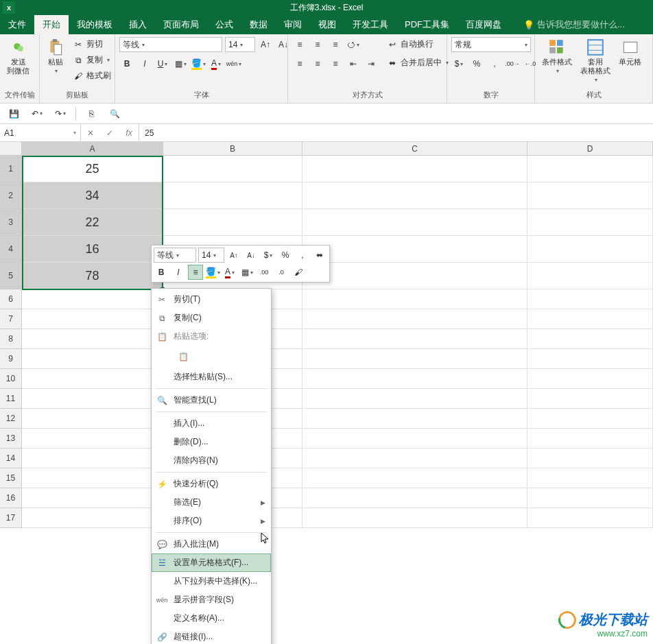 The height and width of the screenshot is (644, 653). I want to click on redo-button: ↷, so click(60, 114).